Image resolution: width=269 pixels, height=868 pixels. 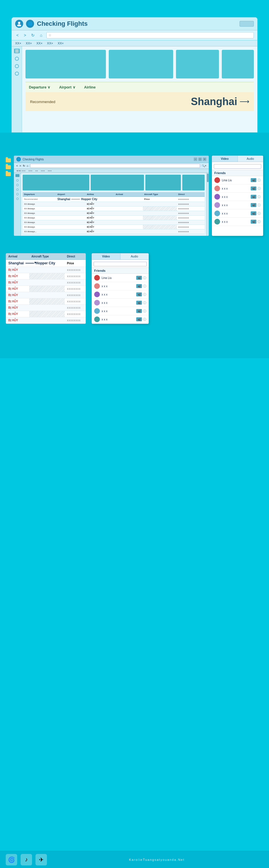 I want to click on bottom-info-btn-5: ⓘ, so click(x=145, y=311).